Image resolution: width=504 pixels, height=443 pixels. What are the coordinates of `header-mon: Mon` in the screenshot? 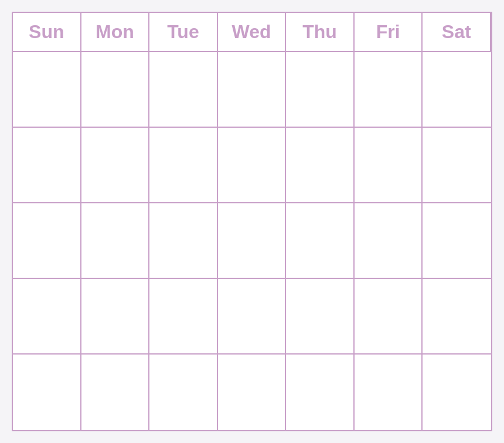 It's located at (116, 33).